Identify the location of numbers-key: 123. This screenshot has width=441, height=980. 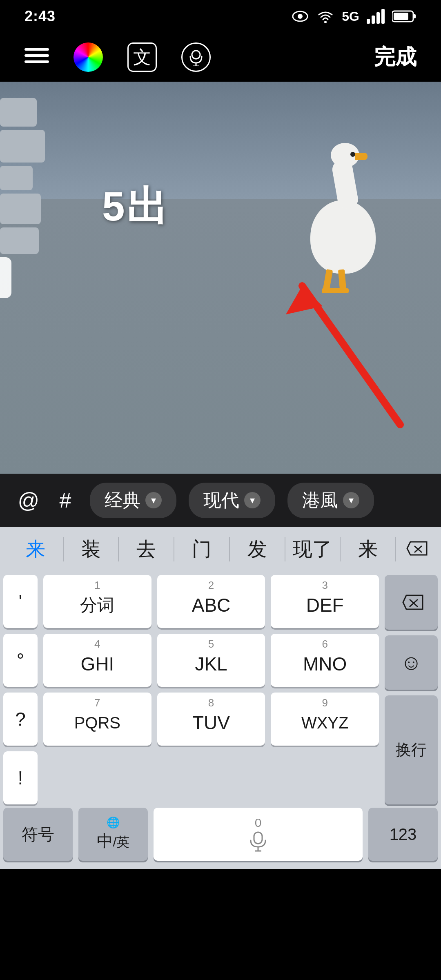
(403, 834).